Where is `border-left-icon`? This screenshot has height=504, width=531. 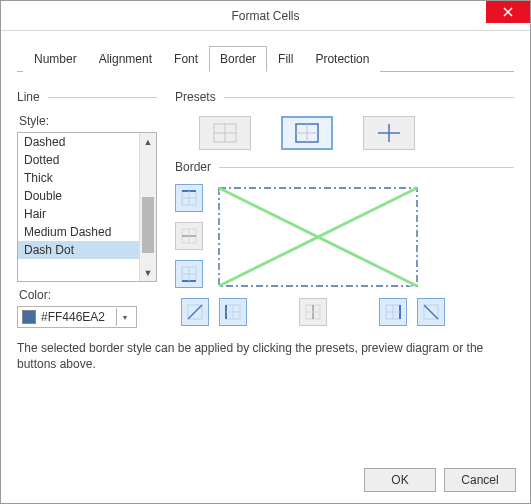 border-left-icon is located at coordinates (233, 312).